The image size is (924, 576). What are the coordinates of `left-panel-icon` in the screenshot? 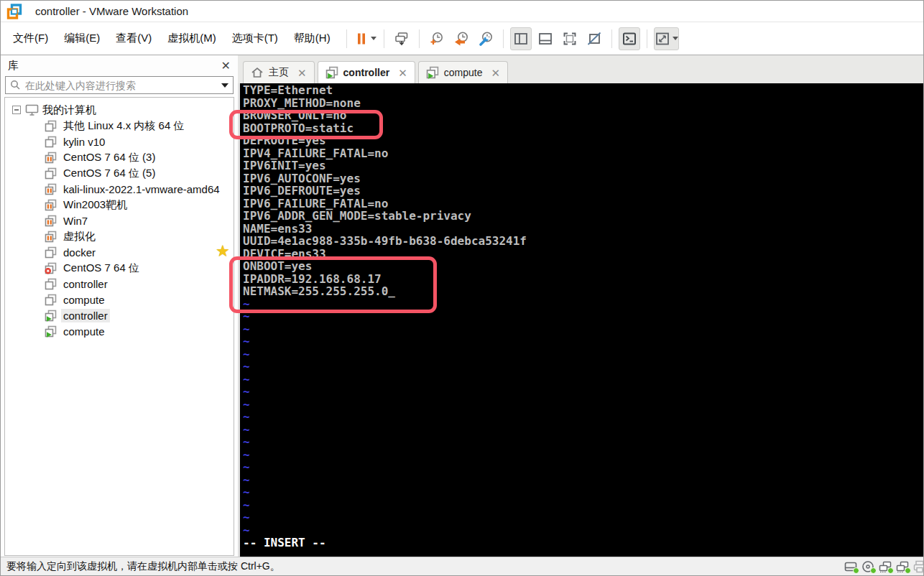 It's located at (521, 39).